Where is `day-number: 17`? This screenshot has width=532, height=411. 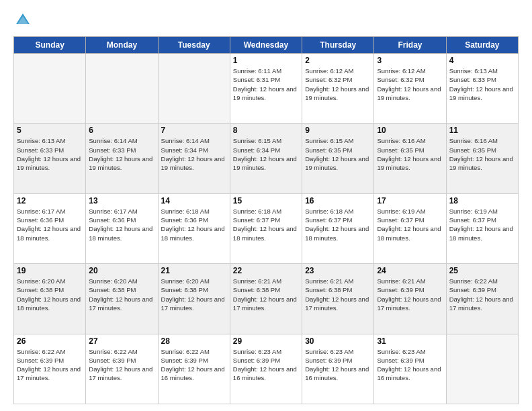
day-number: 17 is located at coordinates (410, 201).